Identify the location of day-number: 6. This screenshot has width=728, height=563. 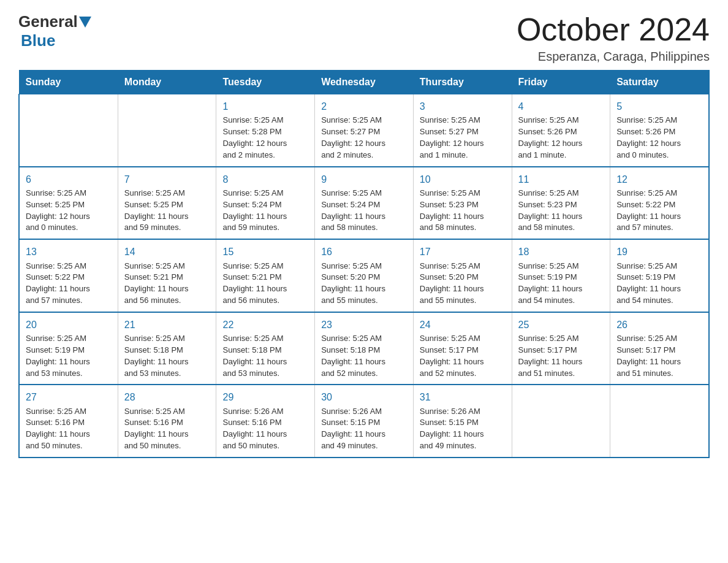
(69, 179).